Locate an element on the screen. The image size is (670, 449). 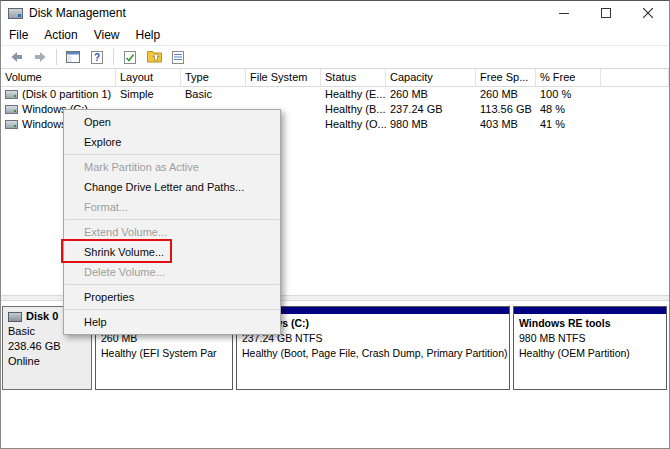
menu-help: Help is located at coordinates (148, 35).